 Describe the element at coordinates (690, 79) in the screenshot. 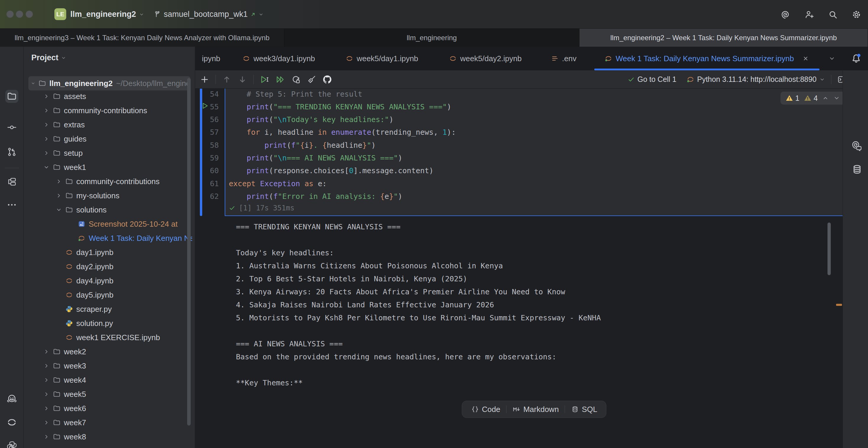

I see `jupyter-kernel-icon` at that location.